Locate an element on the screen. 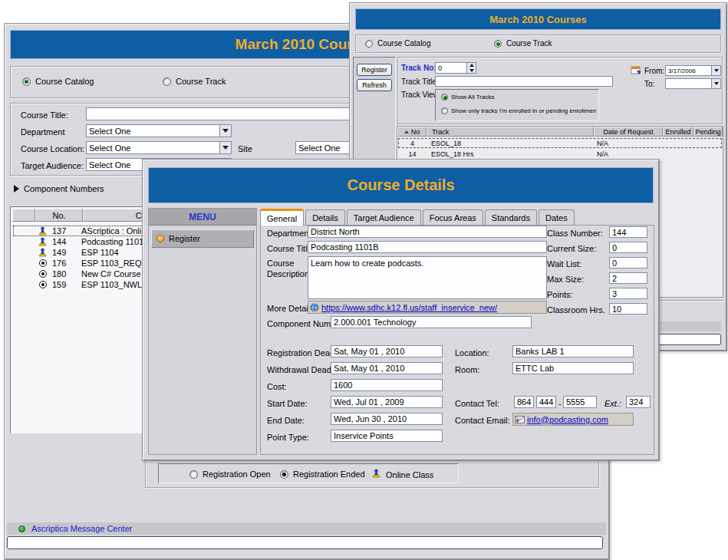  location-label: Location: is located at coordinates (473, 353).